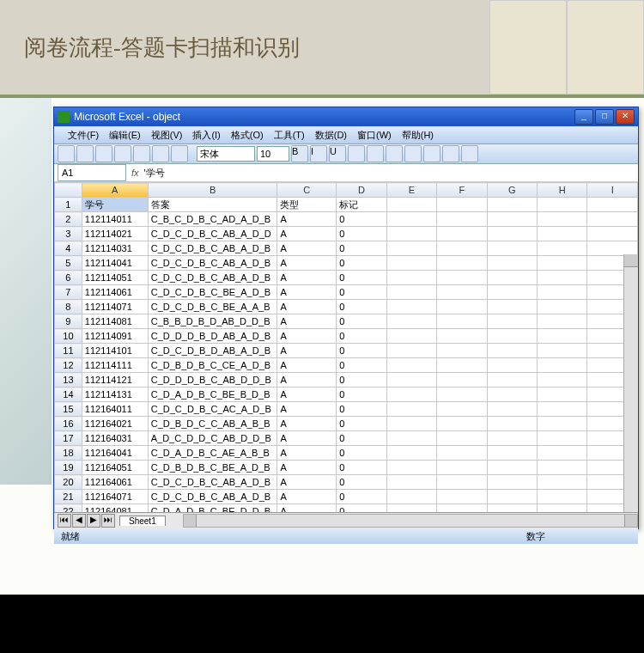 This screenshot has width=644, height=653. What do you see at coordinates (213, 454) in the screenshot?
I see `cell: C_D_A_D_B_C_AE_A_B_B` at bounding box center [213, 454].